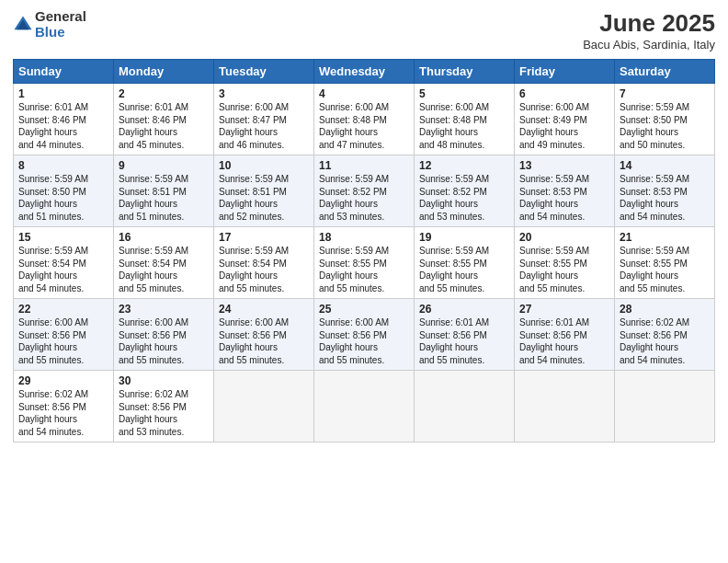 The height and width of the screenshot is (563, 728). I want to click on calendar-cell: 20 Sunrise: 5:59 AM Sunset: 8:55 PM Dayl…, so click(564, 263).